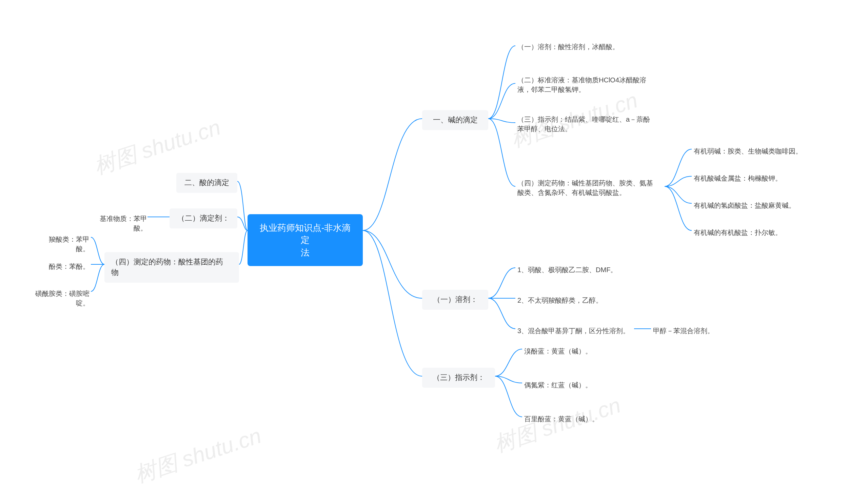  What do you see at coordinates (753, 232) in the screenshot?
I see `alkali-sub-organic-acid-salt: 有机碱的有机酸盐：扑尔敏。` at bounding box center [753, 232].